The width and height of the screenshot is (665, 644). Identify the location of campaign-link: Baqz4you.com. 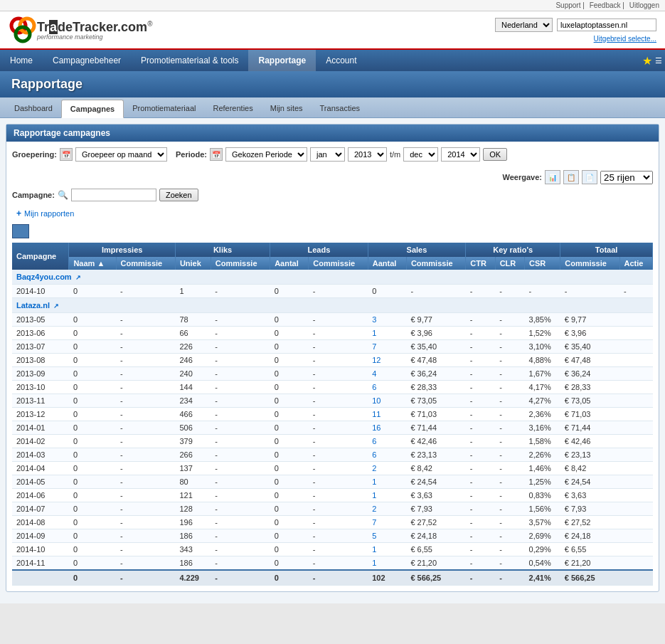
(44, 277).